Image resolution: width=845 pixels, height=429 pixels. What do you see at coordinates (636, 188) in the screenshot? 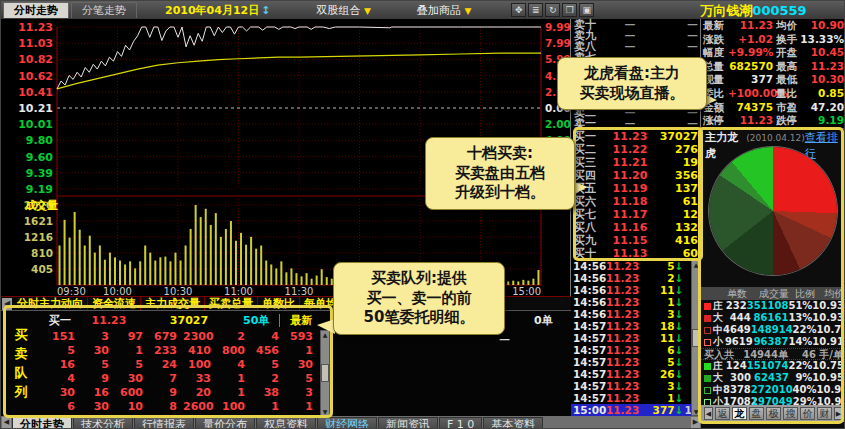
I see `buy-level-row: 买五11.19137` at bounding box center [636, 188].